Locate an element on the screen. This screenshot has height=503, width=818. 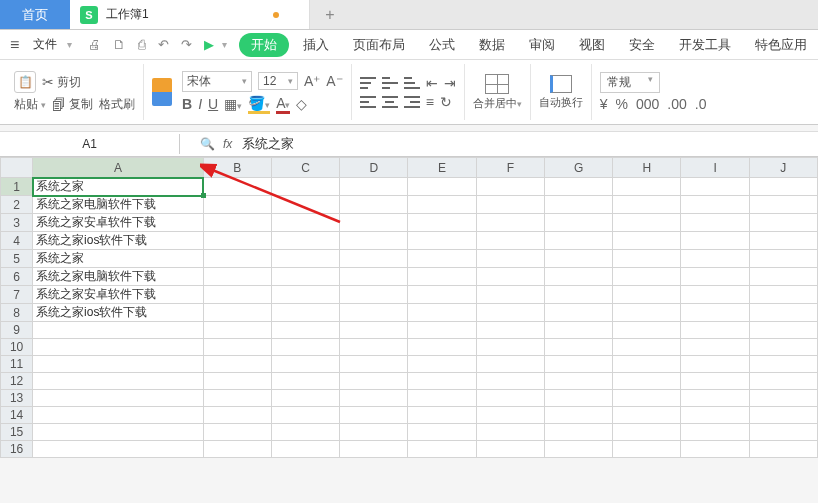
formula-input: 系统之家 is located at coordinates (263, 144).